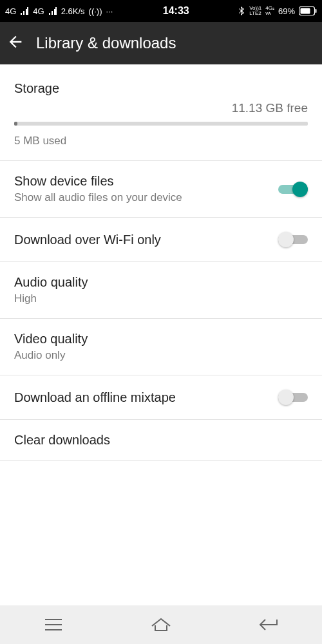 This screenshot has height=644, width=322. What do you see at coordinates (141, 198) in the screenshot?
I see `show-device-files-sub: Show all audio files on your device` at bounding box center [141, 198].